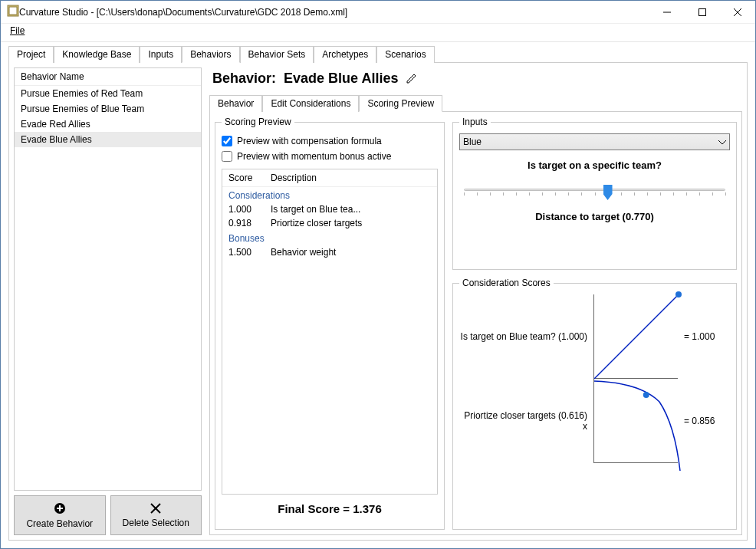 This screenshot has width=756, height=549. Describe the element at coordinates (258, 122) in the screenshot. I see `scoring-preview-legend: Scoring Preview` at that location.